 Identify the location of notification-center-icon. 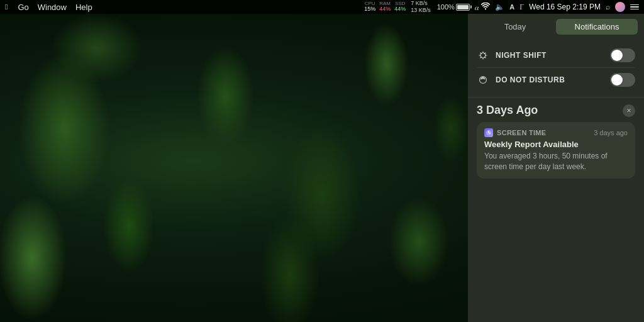
(635, 8).